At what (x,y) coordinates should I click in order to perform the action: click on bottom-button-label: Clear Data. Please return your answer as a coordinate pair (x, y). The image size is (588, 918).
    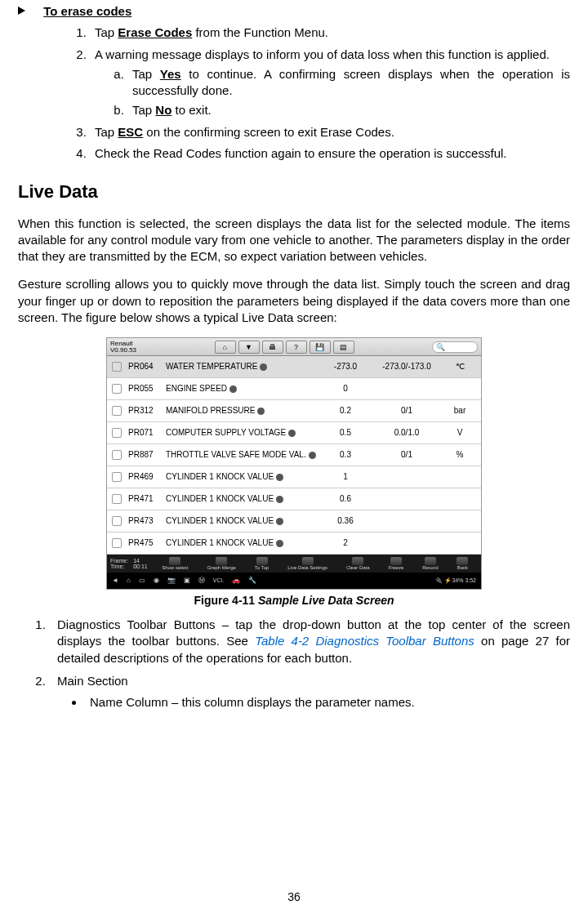
    Looking at the image, I should click on (358, 568).